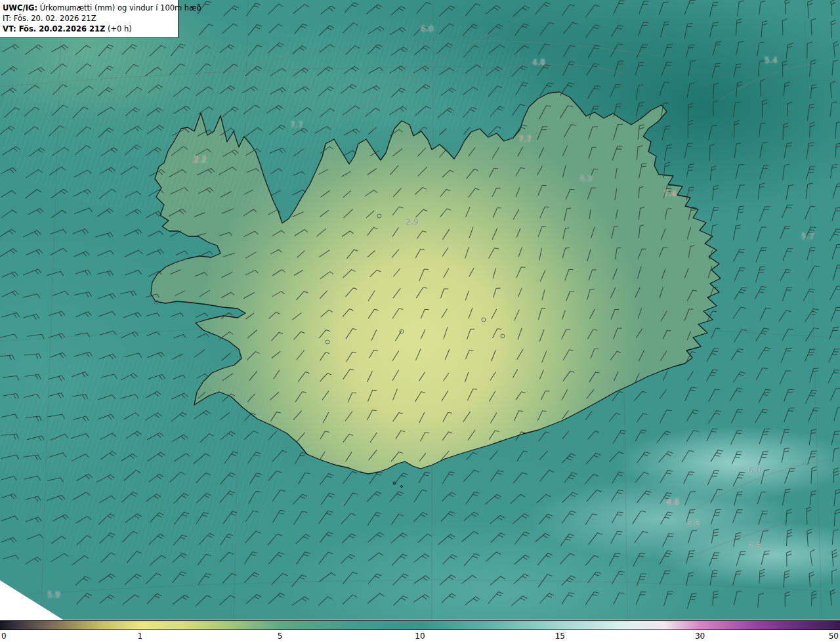 This screenshot has height=642, width=840. I want to click on contour-label: 5.9, so click(54, 595).